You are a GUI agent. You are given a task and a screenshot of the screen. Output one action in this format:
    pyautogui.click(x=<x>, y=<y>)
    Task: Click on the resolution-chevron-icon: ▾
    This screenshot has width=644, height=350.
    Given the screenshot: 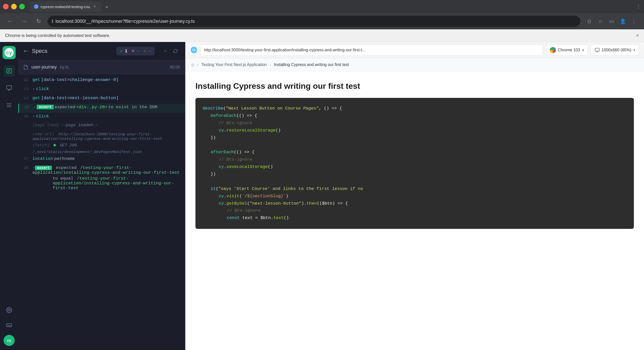 What is the action you would take?
    pyautogui.click(x=634, y=50)
    